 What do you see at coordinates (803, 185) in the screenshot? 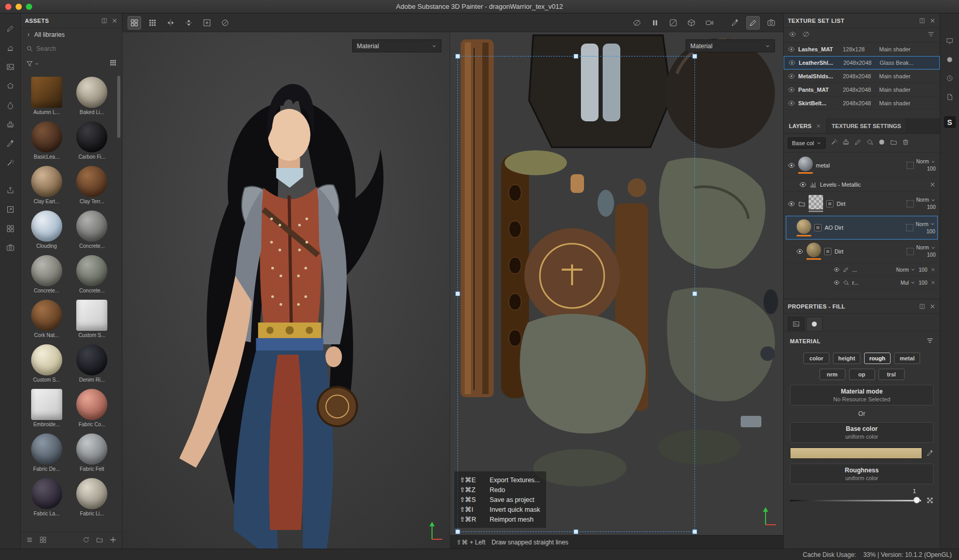
I see `effect-visibility-icon` at bounding box center [803, 185].